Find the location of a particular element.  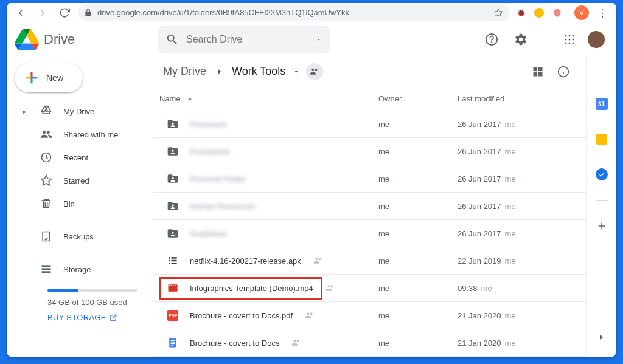

file-row: Personal Folder me 26 Jun 2017me is located at coordinates (370, 179).